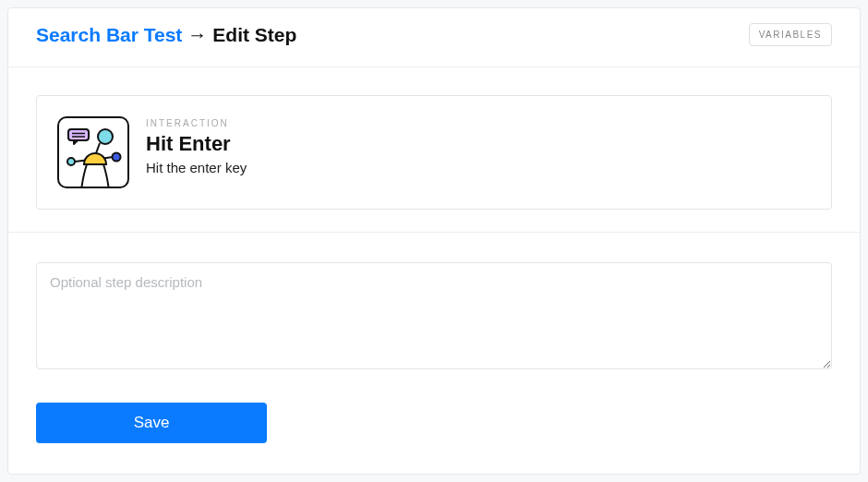  What do you see at coordinates (151, 423) in the screenshot?
I see `save-button: Save` at bounding box center [151, 423].